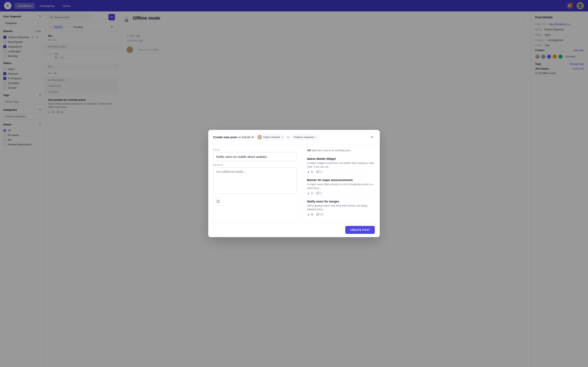 This screenshot has height=367, width=588. Describe the element at coordinates (255, 181) in the screenshot. I see `post-details-textarea` at that location.